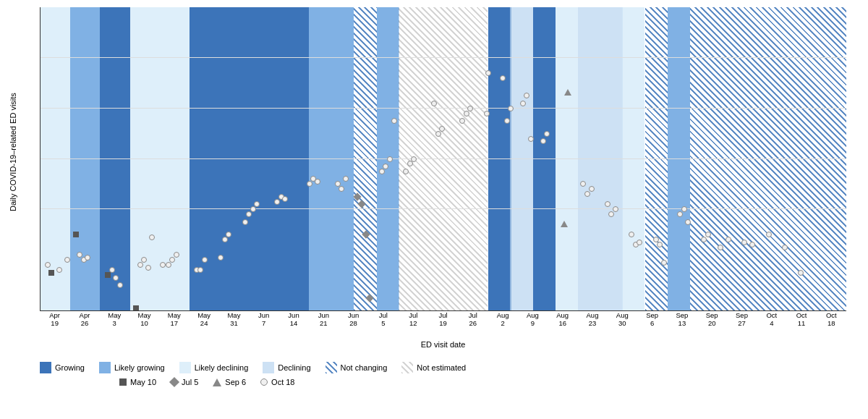  What do you see at coordinates (190, 382) in the screenshot?
I see `legend-label-jul5: Jul 5` at bounding box center [190, 382].